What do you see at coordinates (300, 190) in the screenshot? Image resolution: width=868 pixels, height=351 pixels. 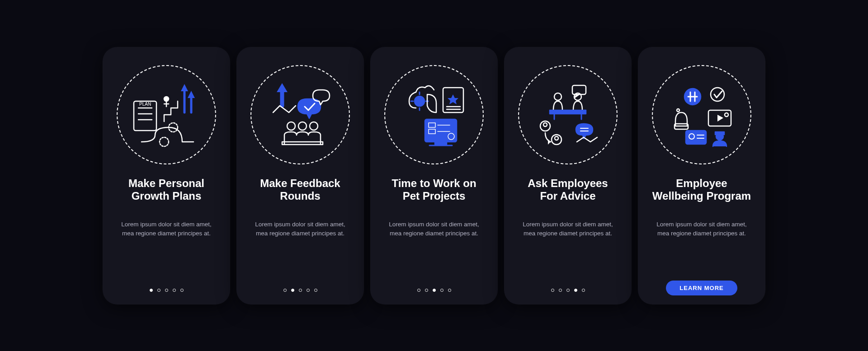 I see `card-title: Make Feedback Rounds` at bounding box center [300, 190].